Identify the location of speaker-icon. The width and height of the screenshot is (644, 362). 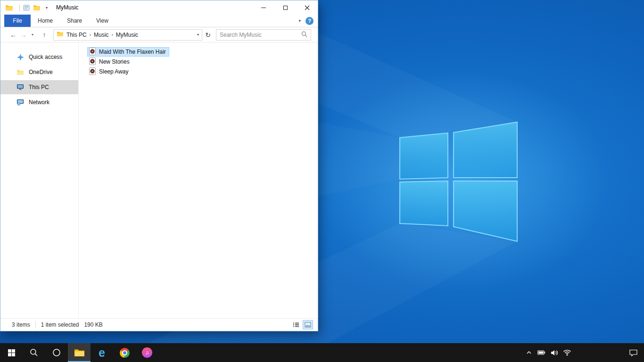
(554, 353).